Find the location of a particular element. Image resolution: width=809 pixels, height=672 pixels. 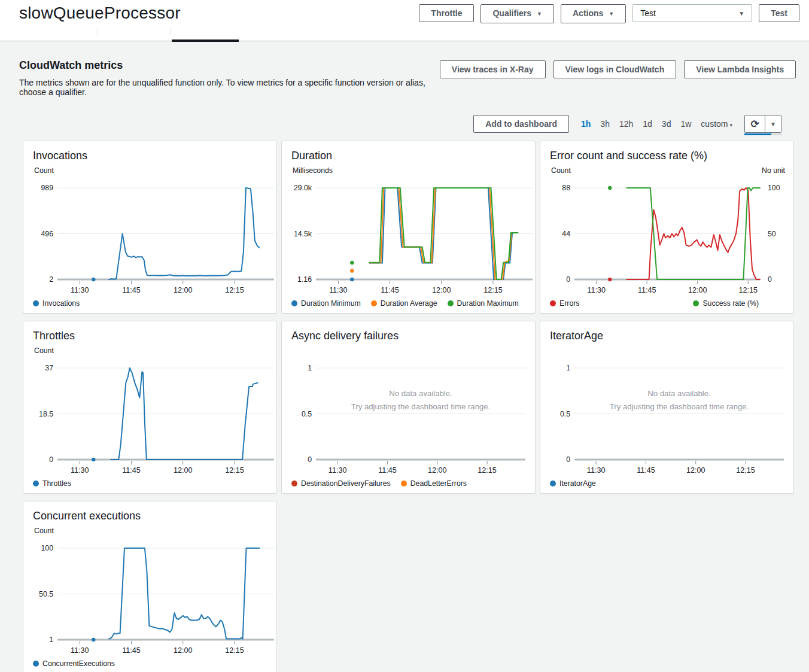

async-failures-chart: 10.5011:3011:4512:0012:15No data availab… is located at coordinates (412, 411).